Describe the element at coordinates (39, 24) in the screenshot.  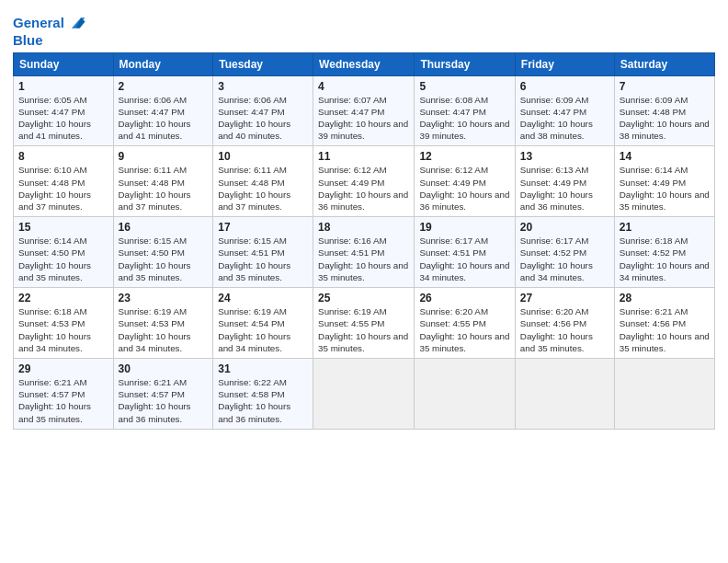
I see `logo-text: General` at that location.